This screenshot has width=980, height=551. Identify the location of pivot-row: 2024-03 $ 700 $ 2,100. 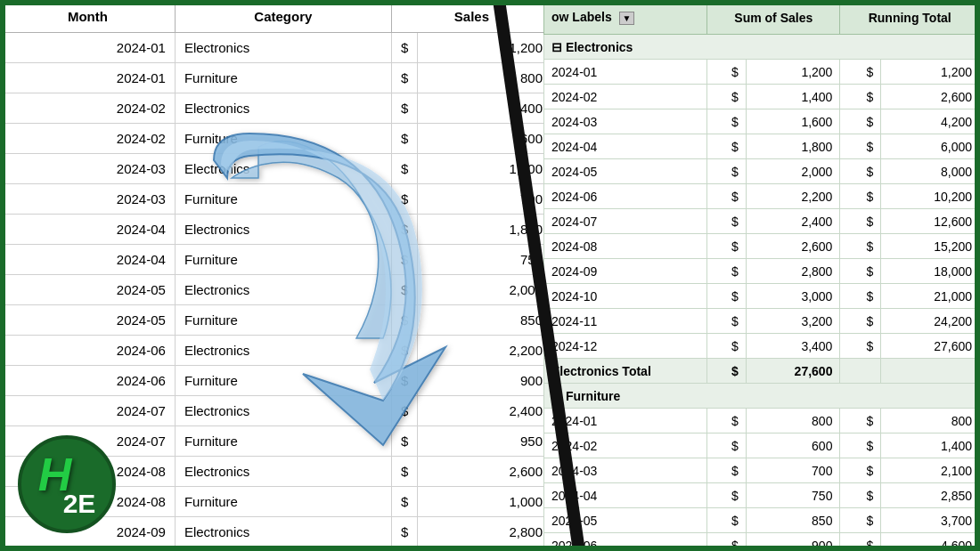
(763, 471).